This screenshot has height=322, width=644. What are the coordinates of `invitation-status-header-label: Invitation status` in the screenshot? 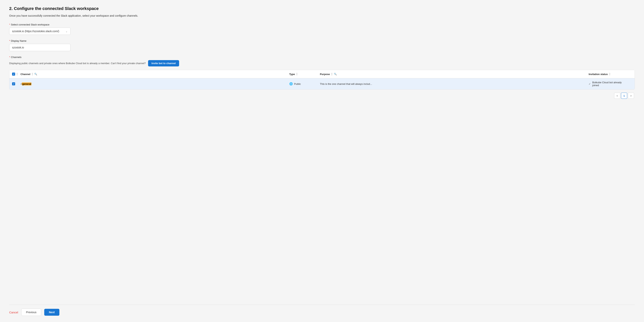 It's located at (598, 74).